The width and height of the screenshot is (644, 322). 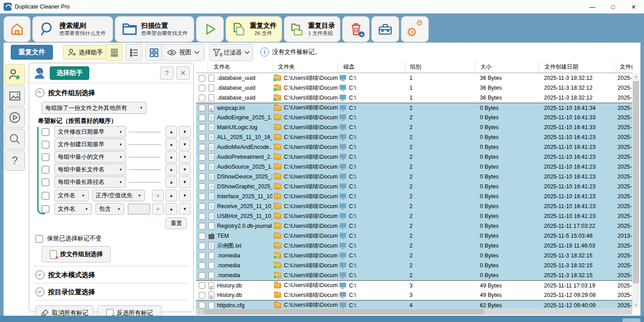 I want to click on minimize-button: —, so click(x=592, y=7).